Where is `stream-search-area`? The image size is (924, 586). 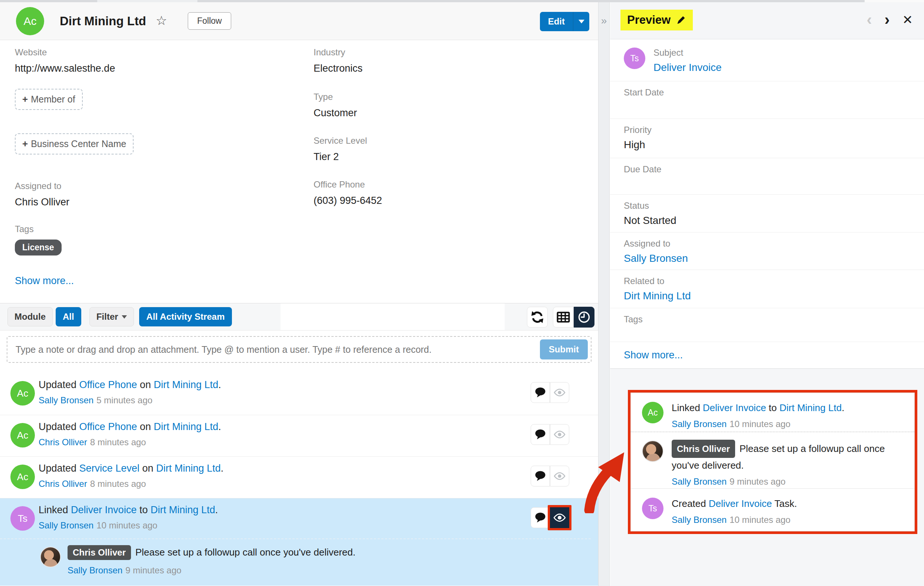 stream-search-area is located at coordinates (393, 317).